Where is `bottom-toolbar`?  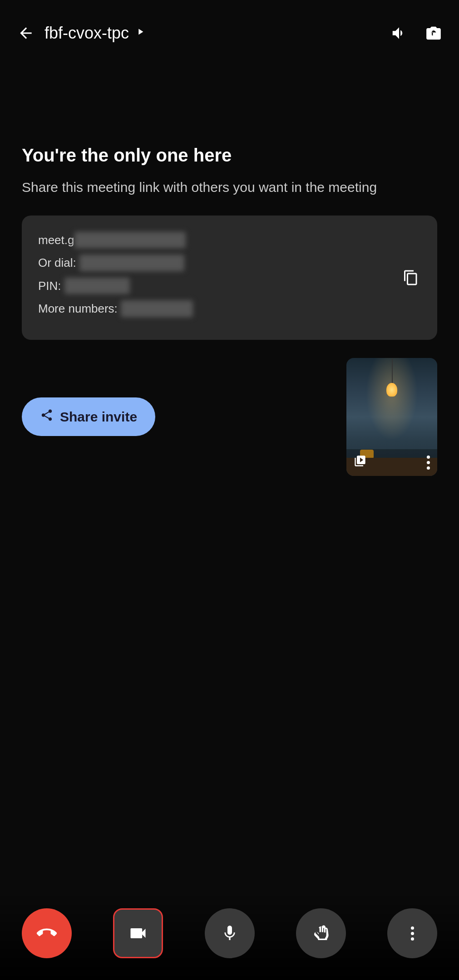
bottom-toolbar is located at coordinates (230, 938).